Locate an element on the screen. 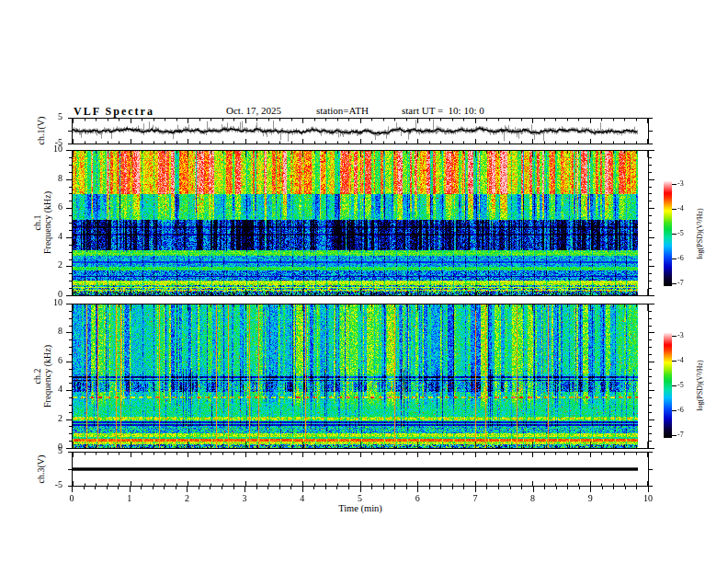 The width and height of the screenshot is (728, 563). ch1-colorbar-tick-label: -5 is located at coordinates (680, 234).